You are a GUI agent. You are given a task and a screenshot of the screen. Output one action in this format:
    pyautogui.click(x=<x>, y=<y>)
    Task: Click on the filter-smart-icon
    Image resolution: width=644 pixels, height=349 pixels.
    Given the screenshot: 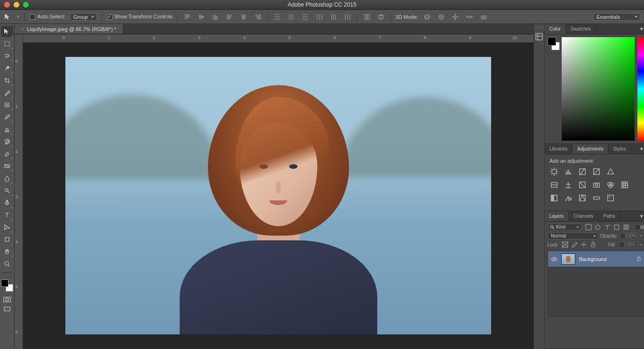 What is the action you would take?
    pyautogui.click(x=626, y=227)
    